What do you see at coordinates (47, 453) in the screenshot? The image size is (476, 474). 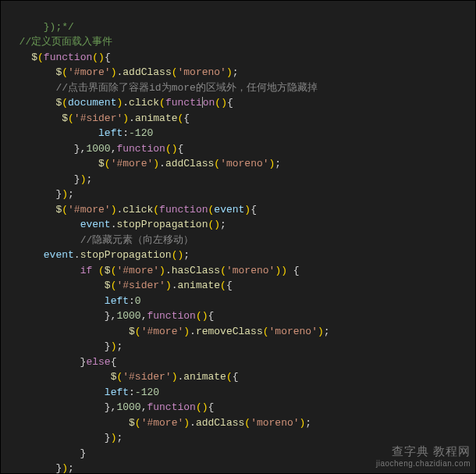 I see `code-line: }` at bounding box center [47, 453].